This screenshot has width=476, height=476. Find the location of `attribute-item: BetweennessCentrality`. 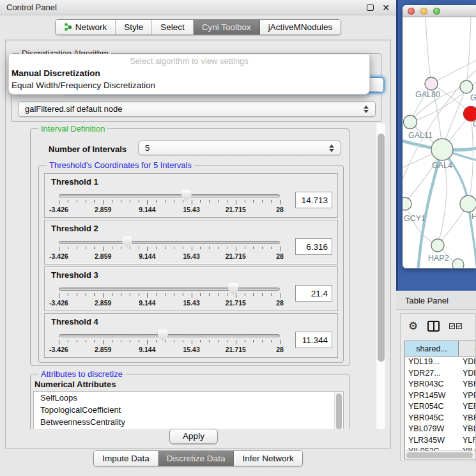

attribute-item: BetweennessCentrality is located at coordinates (188, 422).